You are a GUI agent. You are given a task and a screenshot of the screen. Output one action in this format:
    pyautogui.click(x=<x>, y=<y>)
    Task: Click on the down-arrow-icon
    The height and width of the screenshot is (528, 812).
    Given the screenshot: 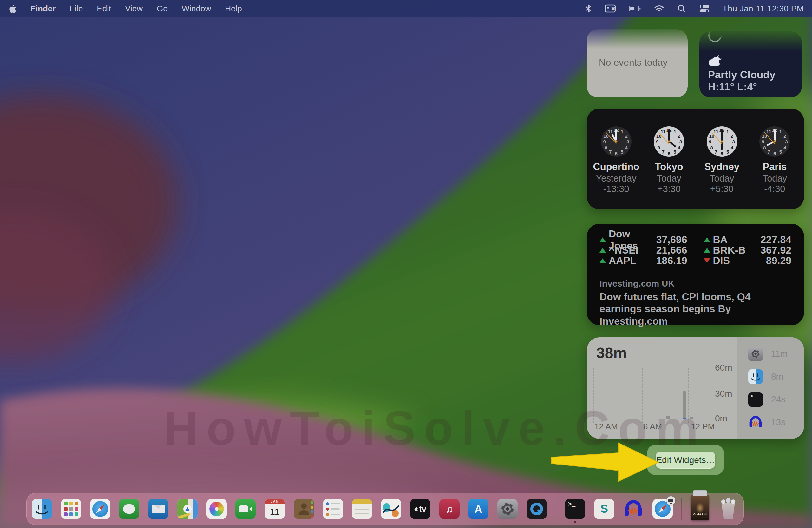 What is the action you would take?
    pyautogui.click(x=707, y=261)
    